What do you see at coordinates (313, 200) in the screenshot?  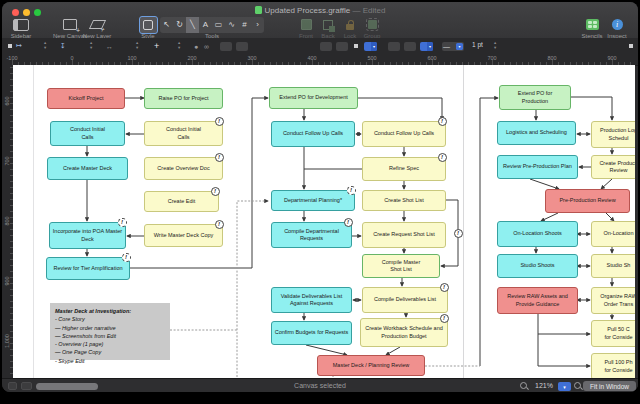 I see `flow-node-departmental-planning: Departmental Planning*` at bounding box center [313, 200].